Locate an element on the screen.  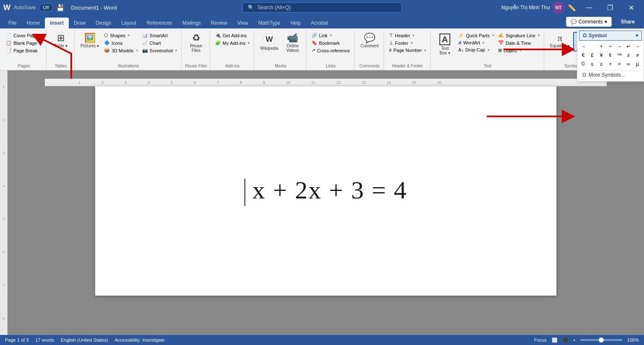
symbol-cell-arrow2: → is located at coordinates (619, 46).